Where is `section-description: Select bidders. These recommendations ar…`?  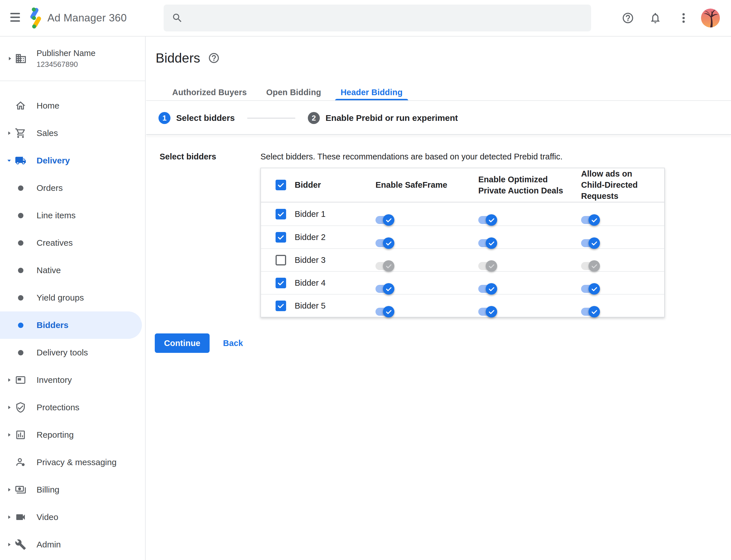
section-description: Select bidders. These recommendations ar… is located at coordinates (411, 157).